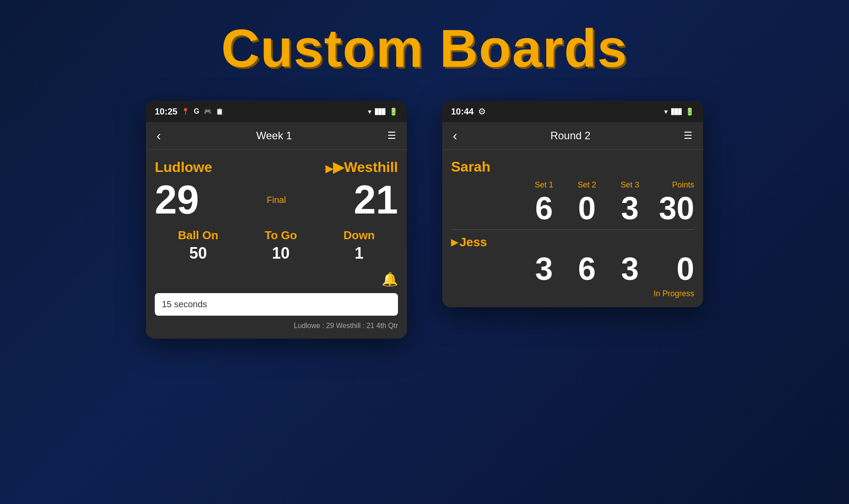 Image resolution: width=849 pixels, height=504 pixels. Describe the element at coordinates (544, 185) in the screenshot. I see `header-set1: Set 1` at that location.